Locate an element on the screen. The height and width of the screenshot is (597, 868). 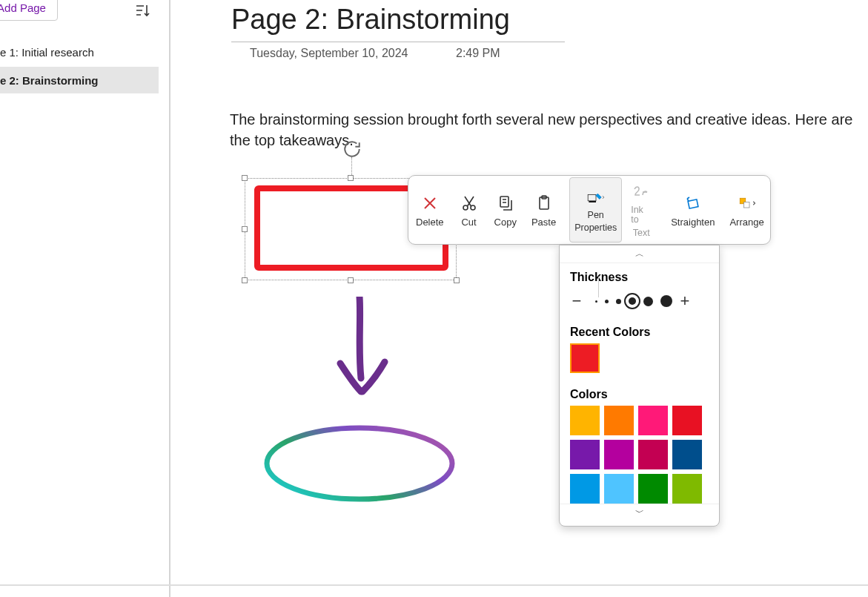
resize-handle-tl is located at coordinates (245, 178).